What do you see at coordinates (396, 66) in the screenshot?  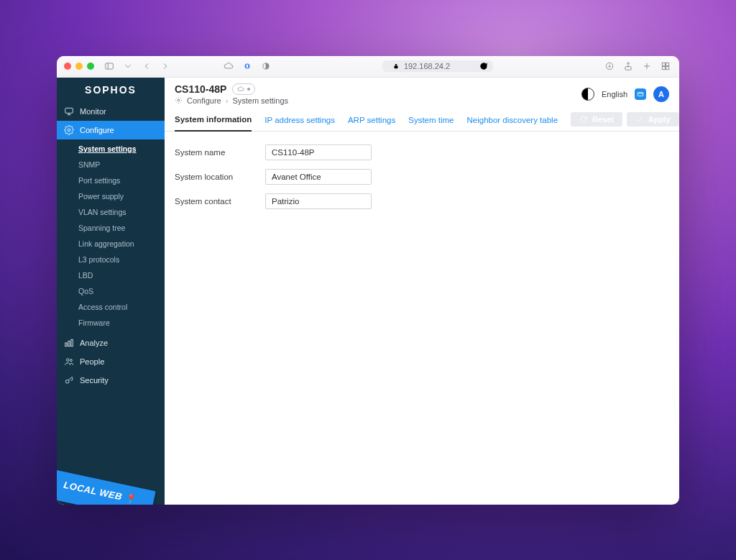 I see `lock-icon` at bounding box center [396, 66].